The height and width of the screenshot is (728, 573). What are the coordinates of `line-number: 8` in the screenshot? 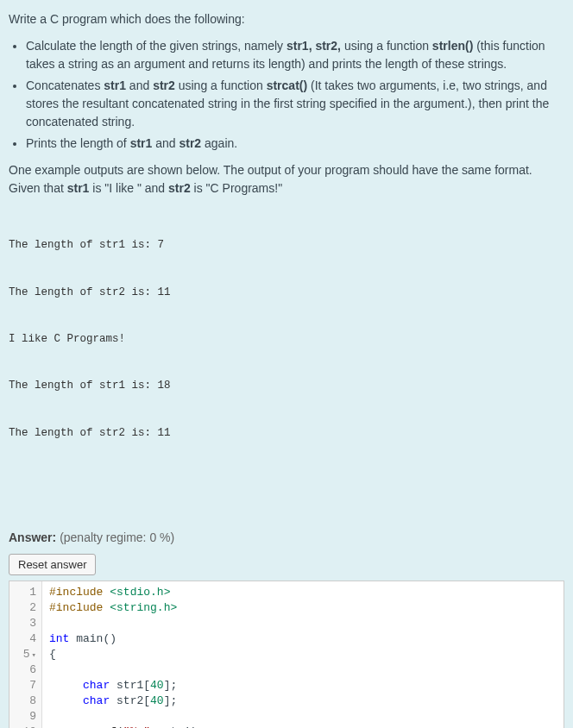 It's located at (24, 701).